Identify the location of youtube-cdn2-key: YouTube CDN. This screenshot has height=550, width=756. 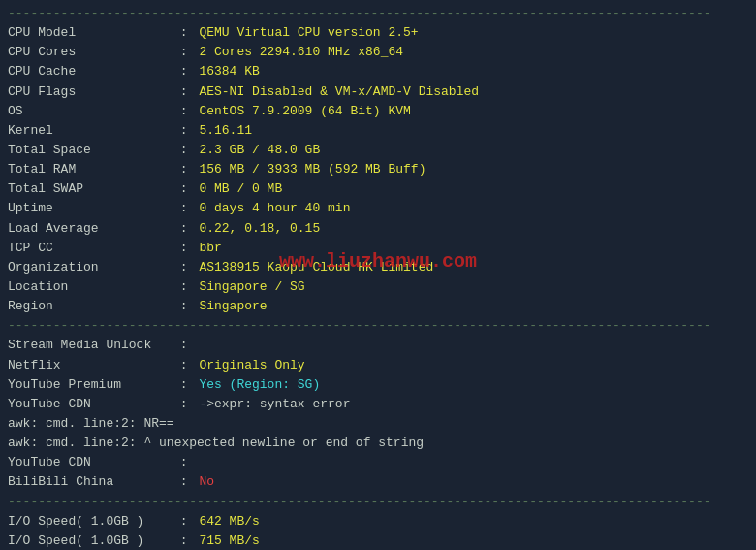
(90, 463).